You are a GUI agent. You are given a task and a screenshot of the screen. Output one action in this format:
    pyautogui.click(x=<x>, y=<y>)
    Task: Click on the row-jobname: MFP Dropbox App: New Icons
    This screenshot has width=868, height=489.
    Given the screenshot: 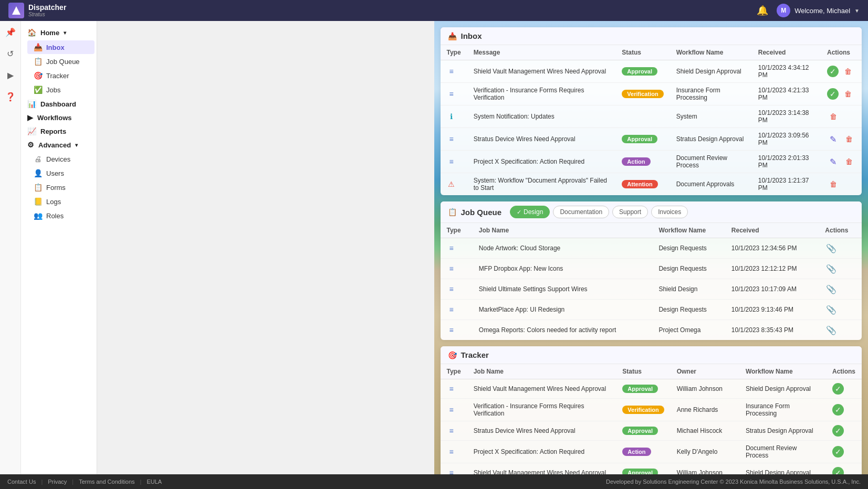 What is the action you would take?
    pyautogui.click(x=563, y=269)
    